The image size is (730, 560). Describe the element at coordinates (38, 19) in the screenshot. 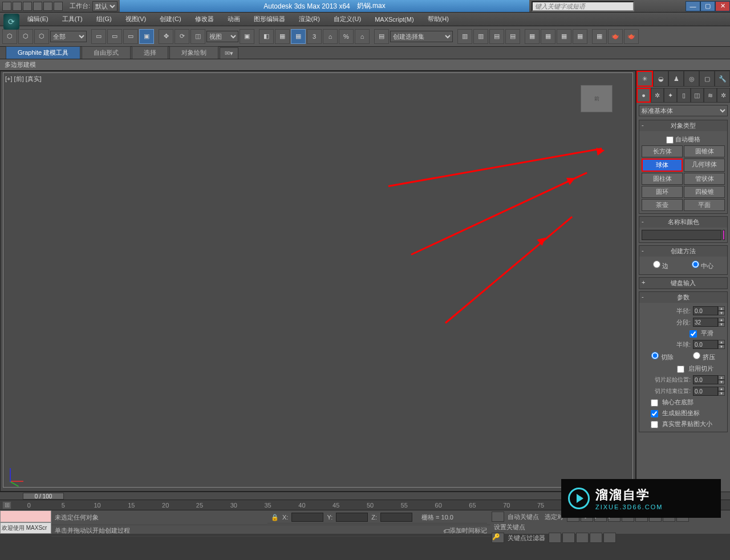

I see `menu-edit: 编辑(E)` at that location.